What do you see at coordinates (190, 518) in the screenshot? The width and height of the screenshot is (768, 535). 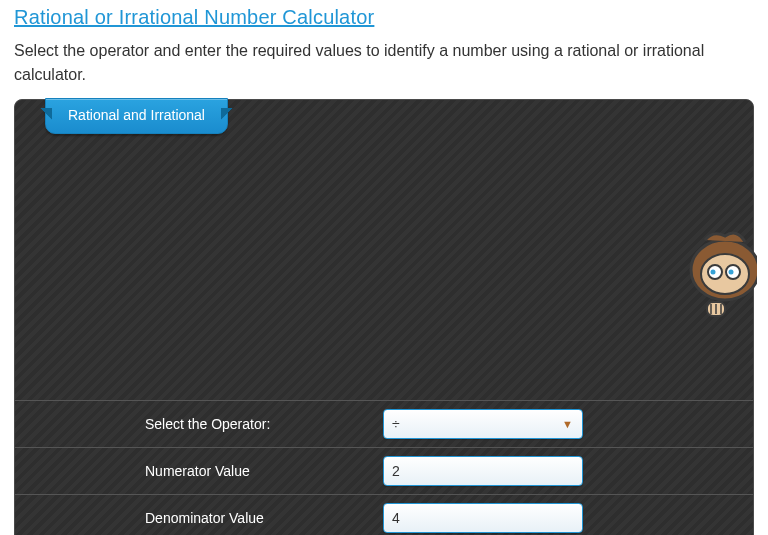 I see `label-denominator: Denominator Value` at bounding box center [190, 518].